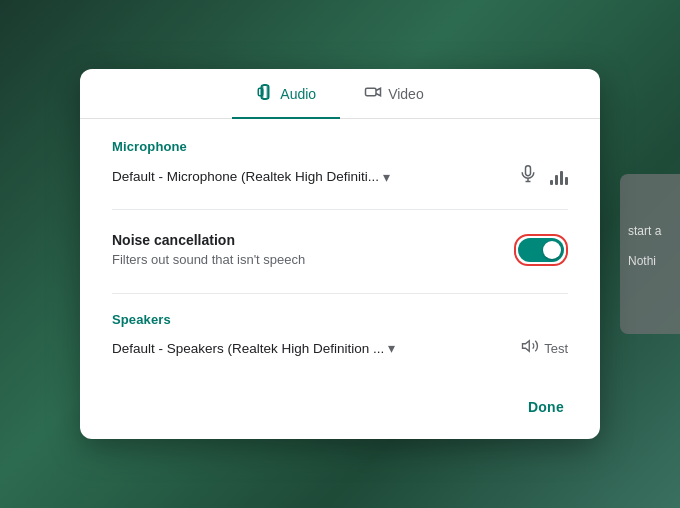 The height and width of the screenshot is (508, 680). What do you see at coordinates (340, 348) in the screenshot?
I see `speakers-device-row: Default - Speakers (Realtek High Definit…` at bounding box center [340, 348].